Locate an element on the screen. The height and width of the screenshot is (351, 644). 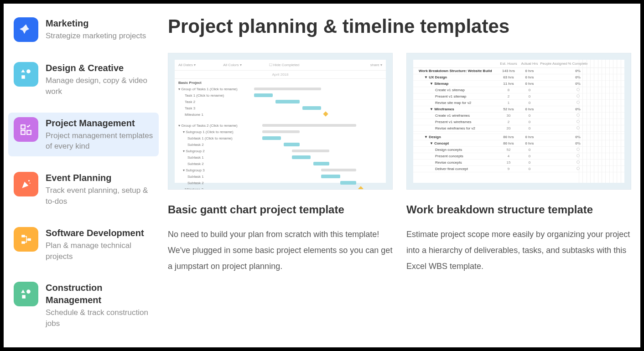
gantt-milestone: Milestone 2 is located at coordinates (215, 189).